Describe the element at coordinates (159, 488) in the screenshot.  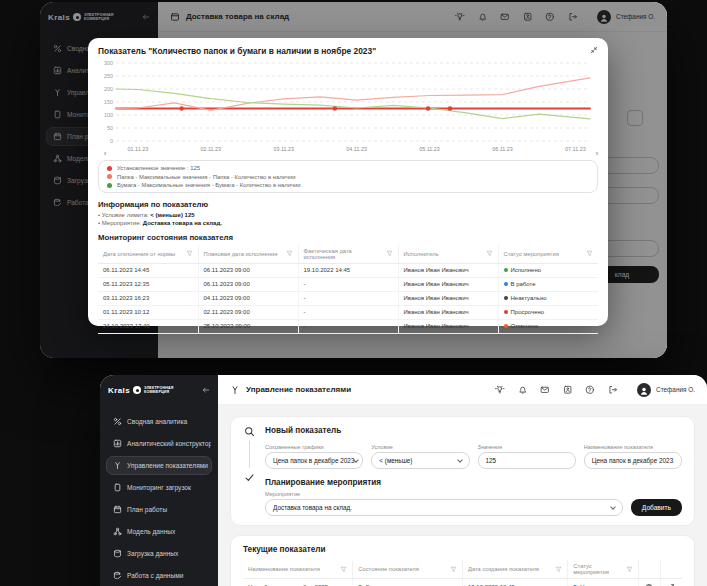
I see `sidebar-item-3: Мониторинг загрузок` at that location.